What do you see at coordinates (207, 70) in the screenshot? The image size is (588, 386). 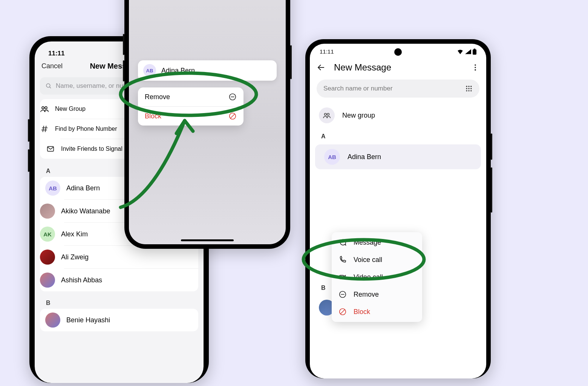 I see `selected-contact-chip: AB Adina Bern` at bounding box center [207, 70].